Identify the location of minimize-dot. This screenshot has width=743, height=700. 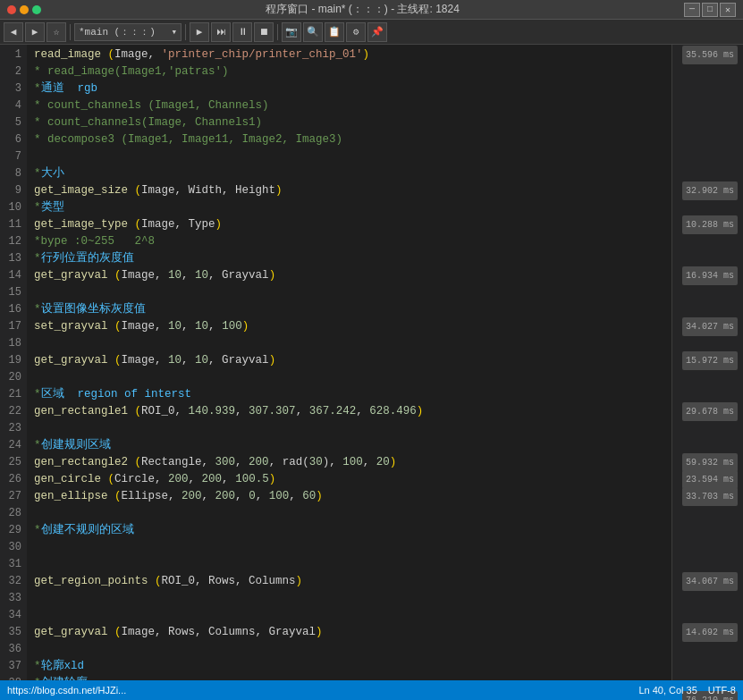
(24, 10).